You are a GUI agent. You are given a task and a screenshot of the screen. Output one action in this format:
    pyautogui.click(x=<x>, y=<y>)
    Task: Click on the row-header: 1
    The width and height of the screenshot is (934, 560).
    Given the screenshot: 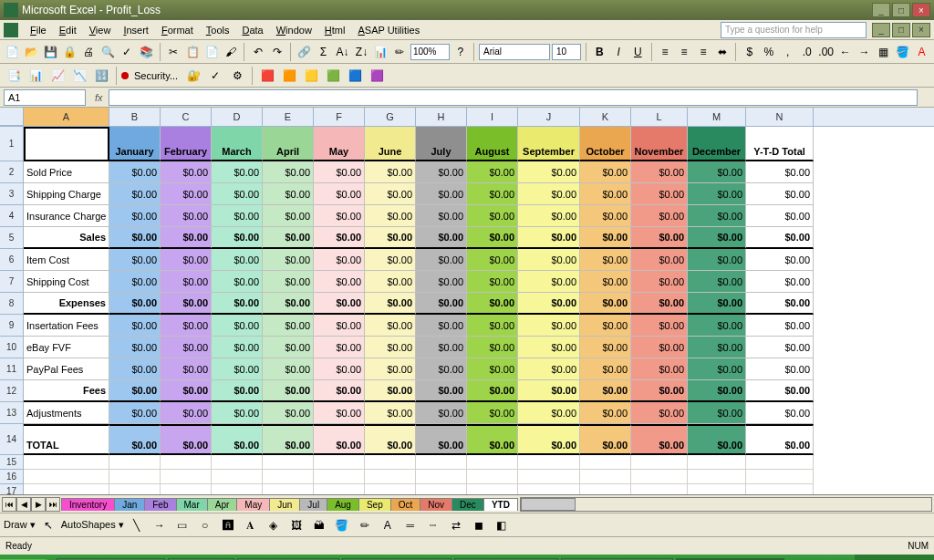 What is the action you would take?
    pyautogui.click(x=12, y=144)
    